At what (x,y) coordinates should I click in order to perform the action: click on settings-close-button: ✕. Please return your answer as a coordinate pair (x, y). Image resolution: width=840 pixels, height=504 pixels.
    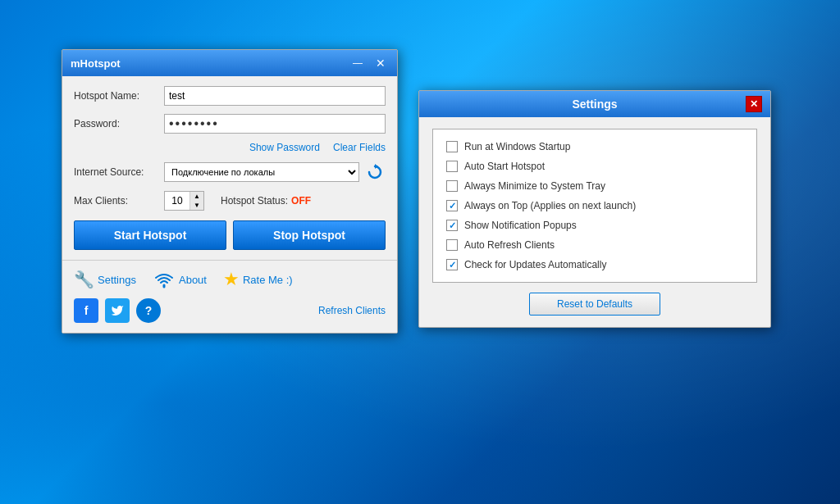
    Looking at the image, I should click on (754, 104).